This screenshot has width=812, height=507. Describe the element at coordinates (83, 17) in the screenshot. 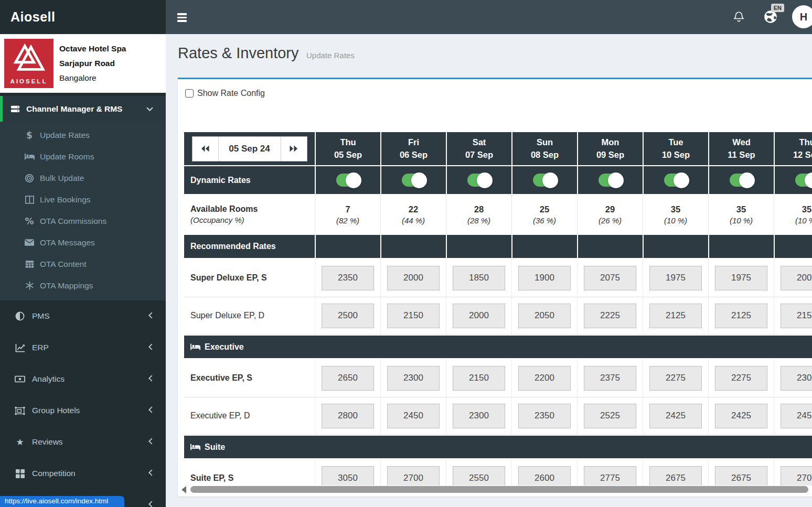

I see `brand-logo: Aiosell` at that location.